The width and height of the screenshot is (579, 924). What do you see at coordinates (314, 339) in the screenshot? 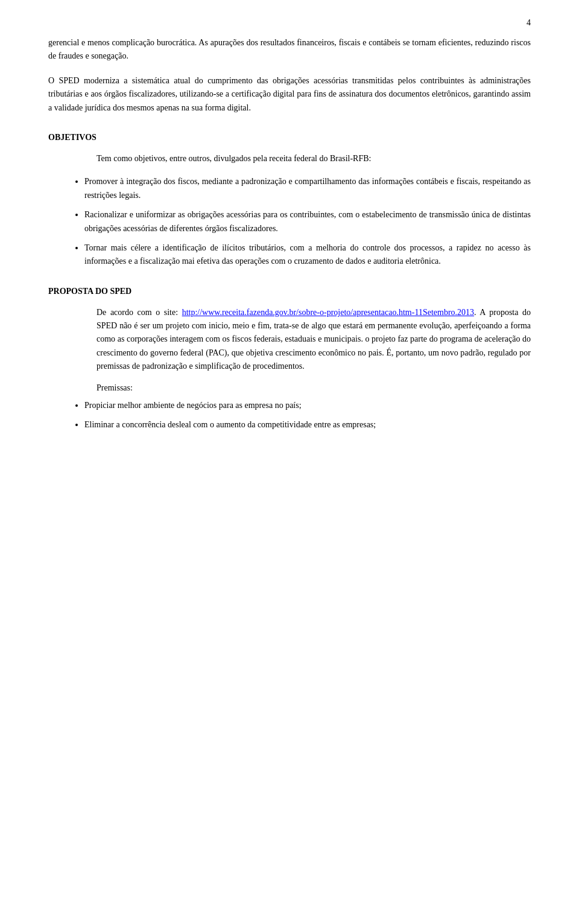
I see `proposta-text: . A proposta do SPED não é ser um projet…` at bounding box center [314, 339].